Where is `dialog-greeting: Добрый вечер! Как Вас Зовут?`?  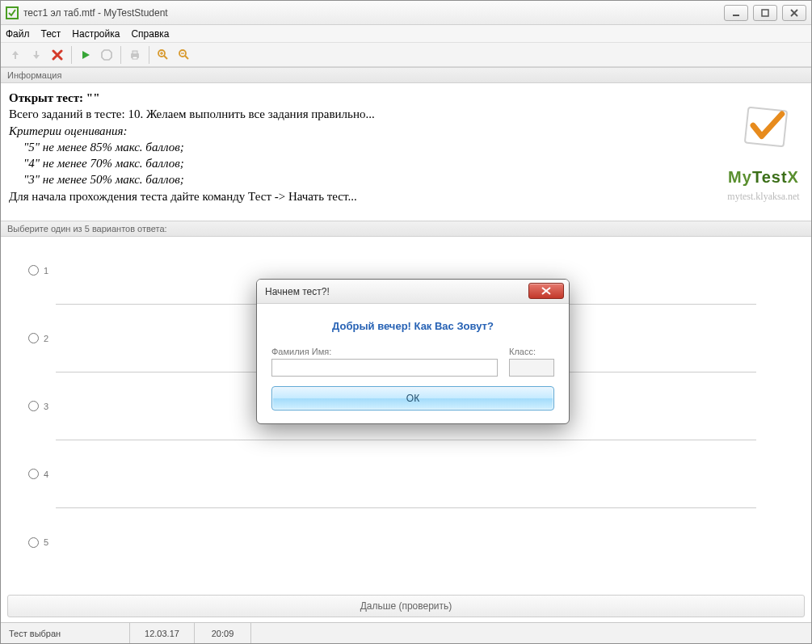
dialog-greeting: Добрый вечер! Как Вас Зовут? is located at coordinates (413, 326).